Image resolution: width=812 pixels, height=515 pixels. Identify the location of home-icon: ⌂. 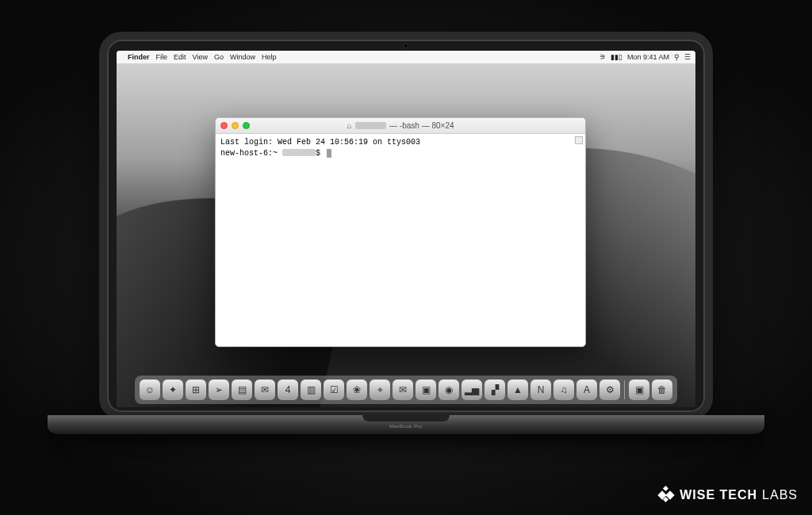
(349, 125).